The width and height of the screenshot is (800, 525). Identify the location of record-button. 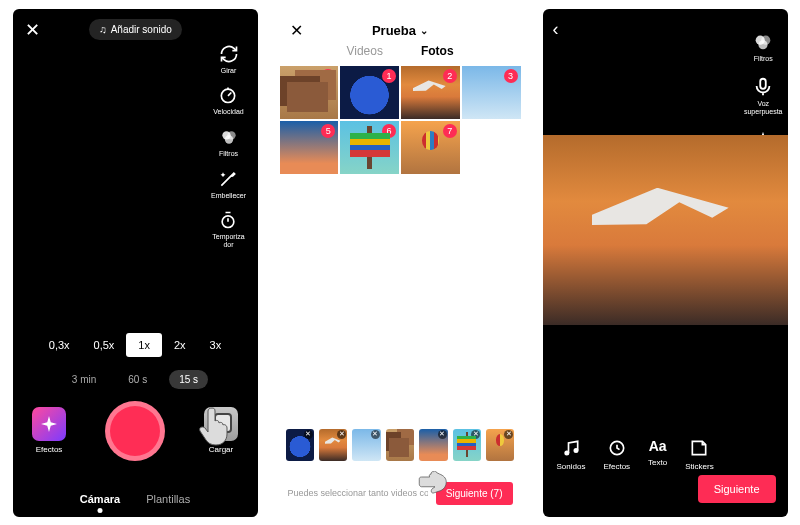
(135, 431).